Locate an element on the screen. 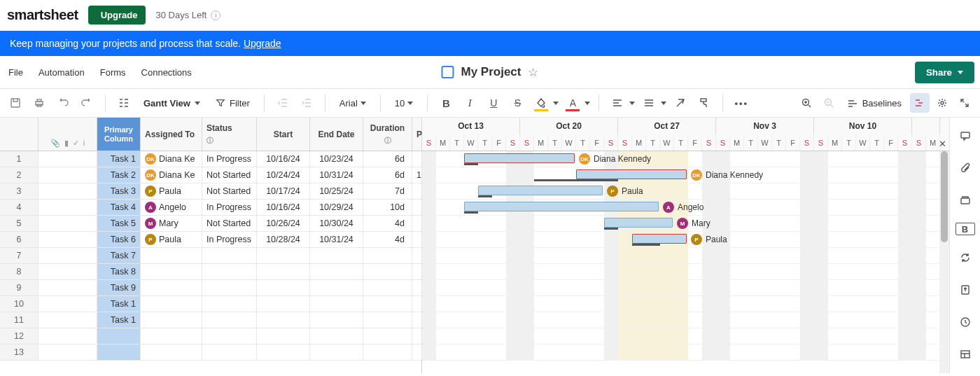 The width and height of the screenshot is (980, 376). zoom-in-icon is located at coordinates (806, 103).